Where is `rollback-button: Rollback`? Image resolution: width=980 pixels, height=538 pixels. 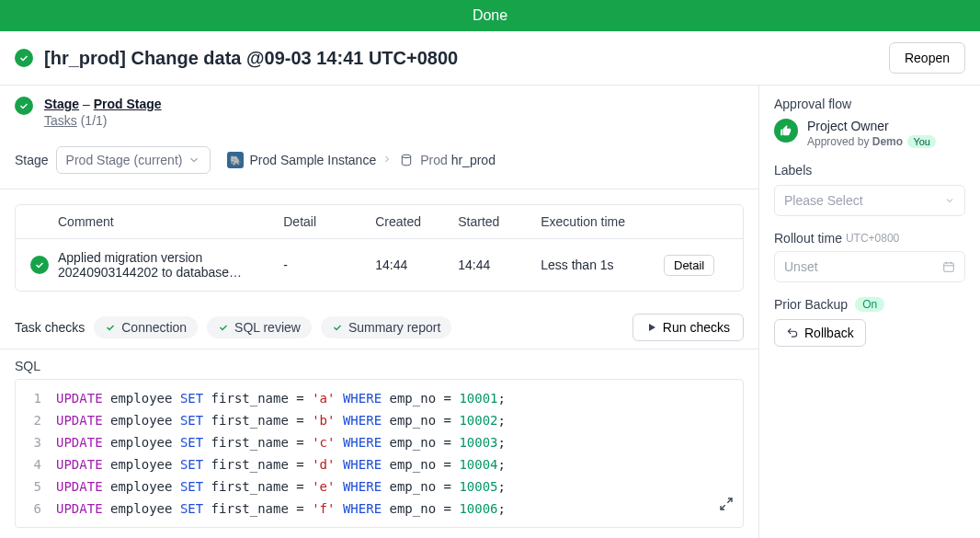 rollback-button: Rollback is located at coordinates (820, 333).